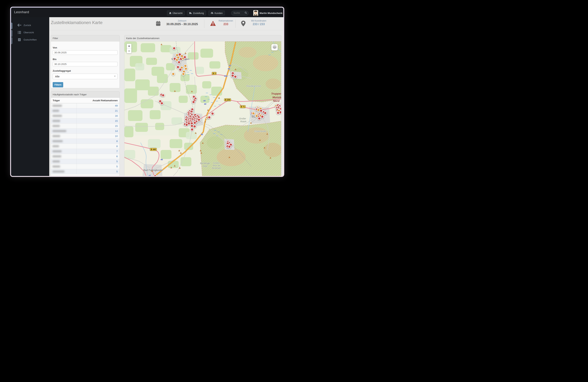  What do you see at coordinates (216, 13) in the screenshot?
I see `nav-kunden-button: Kunden` at bounding box center [216, 13].